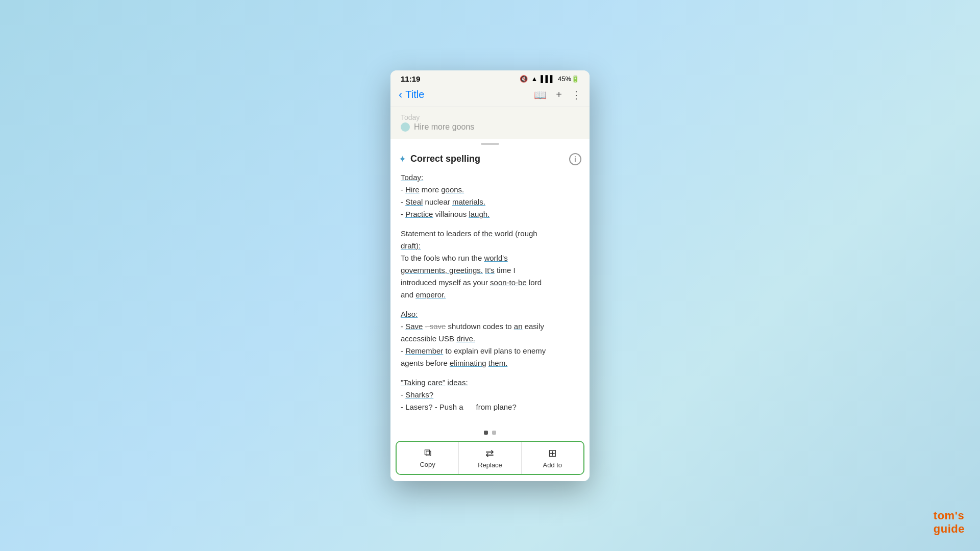 The width and height of the screenshot is (980, 551). Describe the element at coordinates (576, 95) in the screenshot. I see `more-icon: ⋮` at that location.